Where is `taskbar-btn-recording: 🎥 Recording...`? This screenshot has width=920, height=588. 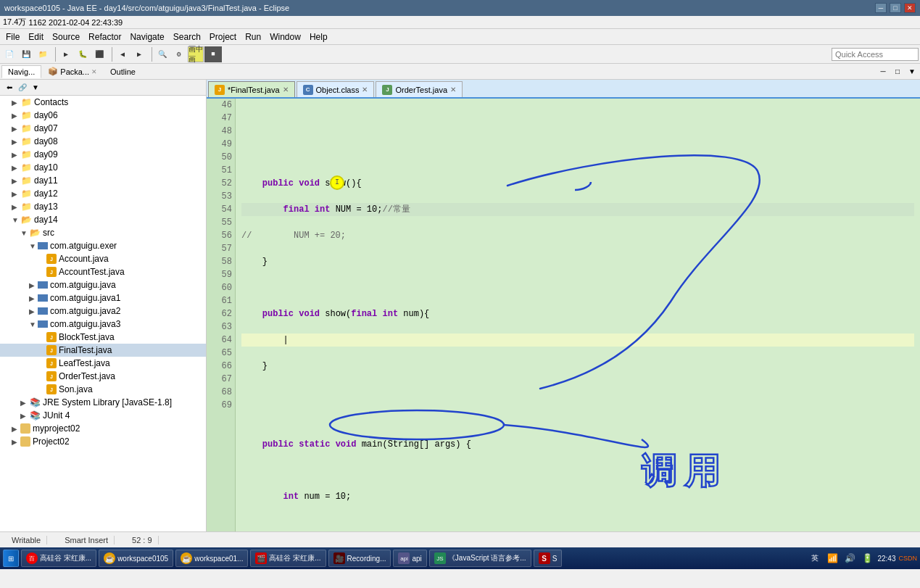
taskbar-btn-recording: 🎥 Recording... is located at coordinates (360, 558).